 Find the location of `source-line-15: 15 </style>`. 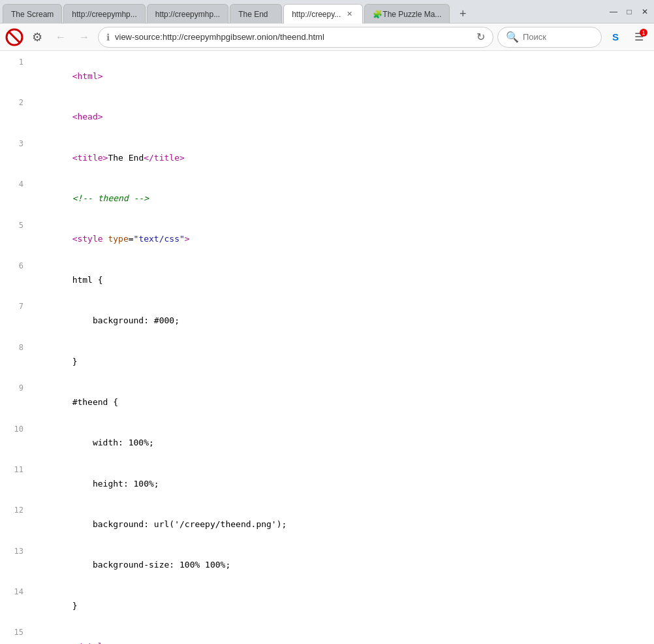

source-line-15: 15 </style> is located at coordinates (327, 635).